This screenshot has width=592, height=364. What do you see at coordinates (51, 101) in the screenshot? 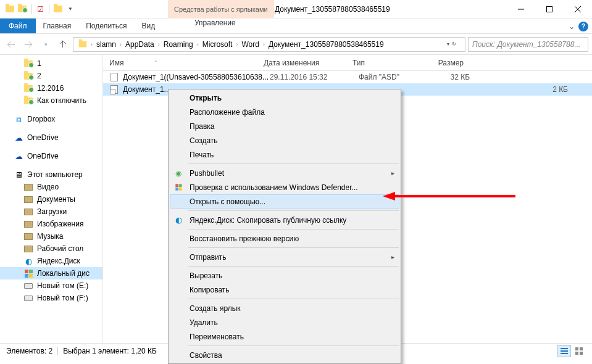
I see `sidebar-item: Как отключить` at bounding box center [51, 101].